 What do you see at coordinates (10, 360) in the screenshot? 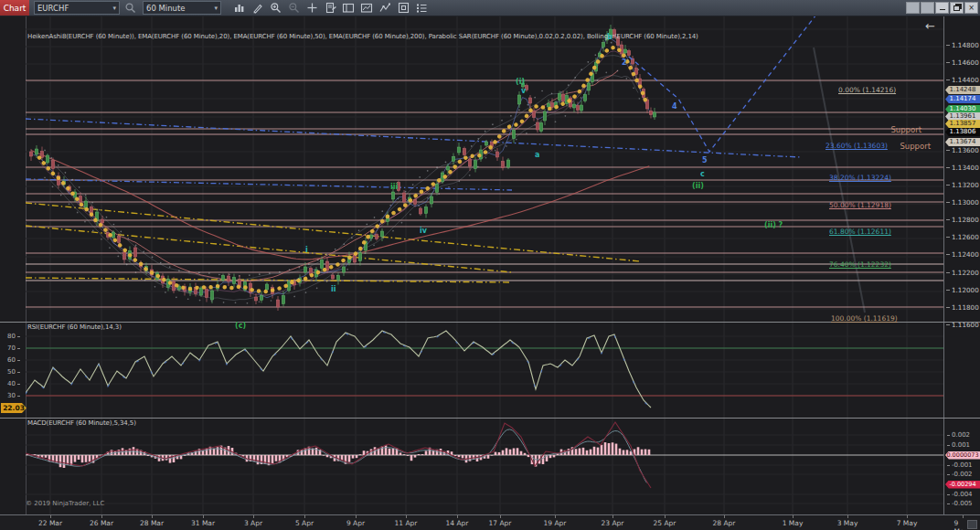
I see `rsi-scale-label: 60` at bounding box center [10, 360].